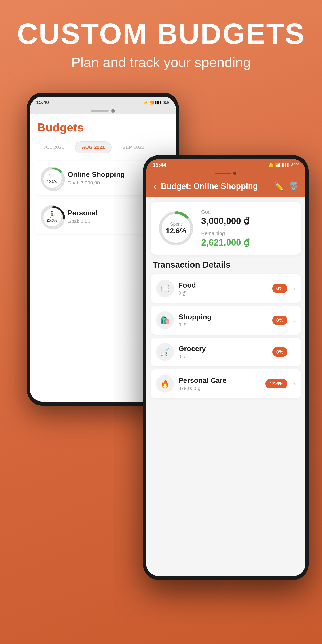 The height and width of the screenshot is (644, 322). What do you see at coordinates (226, 174) in the screenshot?
I see `notch-front` at bounding box center [226, 174].